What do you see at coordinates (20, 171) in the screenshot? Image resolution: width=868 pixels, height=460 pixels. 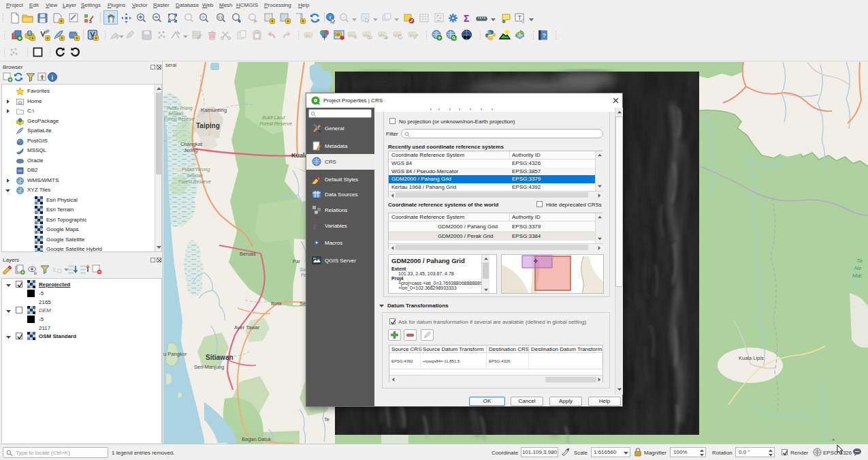 I see `svg-text: DB2` at bounding box center [20, 171].